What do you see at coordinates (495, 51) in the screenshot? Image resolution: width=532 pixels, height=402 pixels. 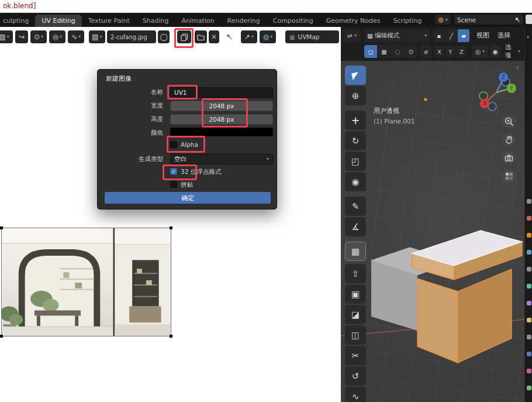 I see `proportional-edit-button-3d: ◉` at bounding box center [495, 51].